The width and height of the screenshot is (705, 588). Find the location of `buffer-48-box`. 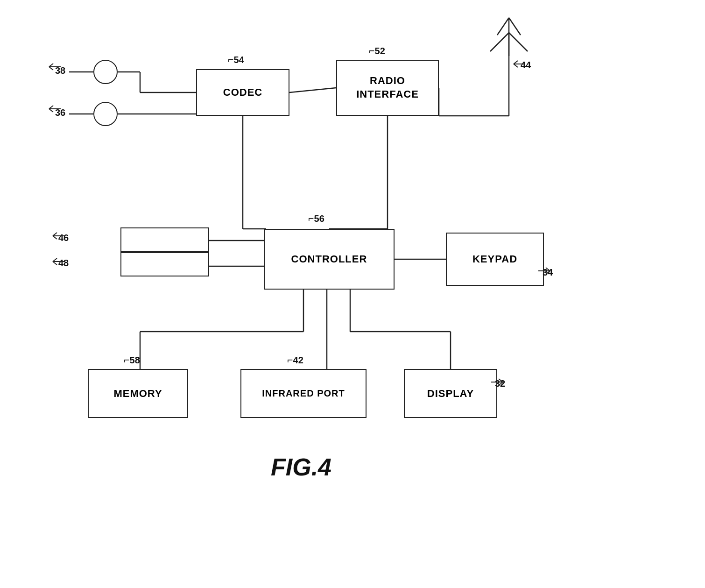

buffer-48-box is located at coordinates (165, 264).